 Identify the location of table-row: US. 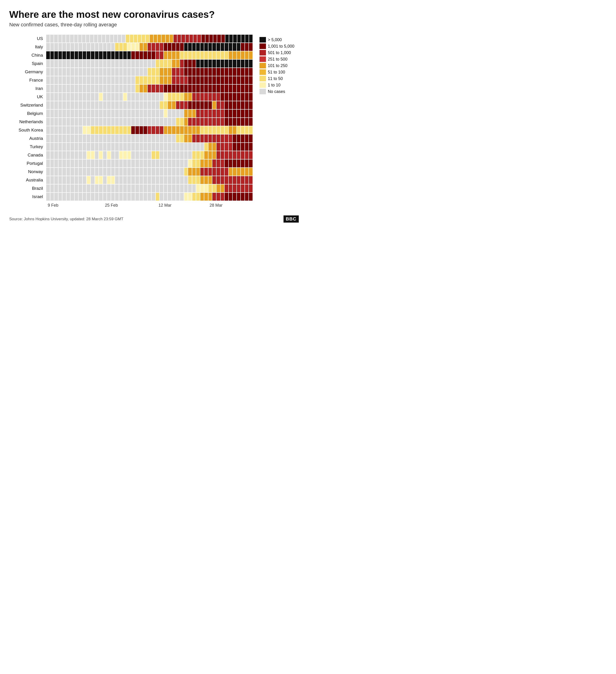
(131, 39).